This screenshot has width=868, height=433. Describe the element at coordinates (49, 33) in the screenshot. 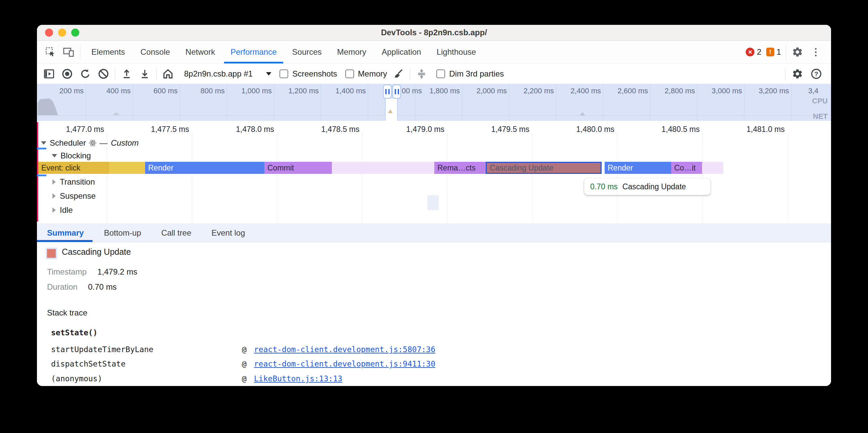

I see `close-window-button` at that location.